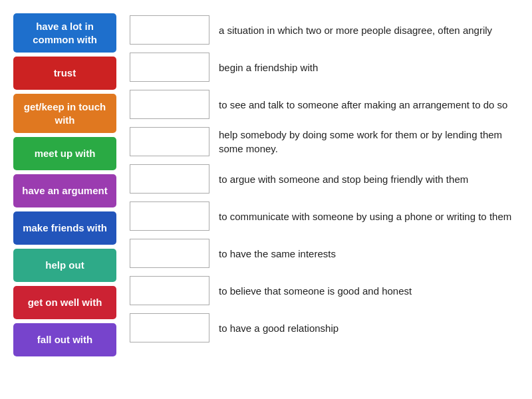 This screenshot has width=532, height=399. What do you see at coordinates (65, 154) in the screenshot?
I see `phrase-4: meet up with` at bounding box center [65, 154].